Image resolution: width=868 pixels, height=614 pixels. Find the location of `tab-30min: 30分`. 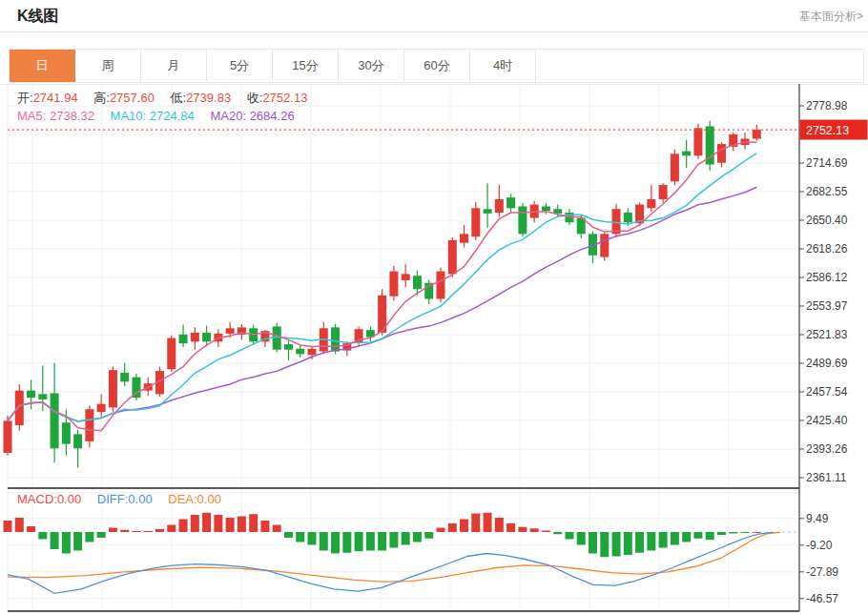

tab-30min: 30分 is located at coordinates (372, 66).